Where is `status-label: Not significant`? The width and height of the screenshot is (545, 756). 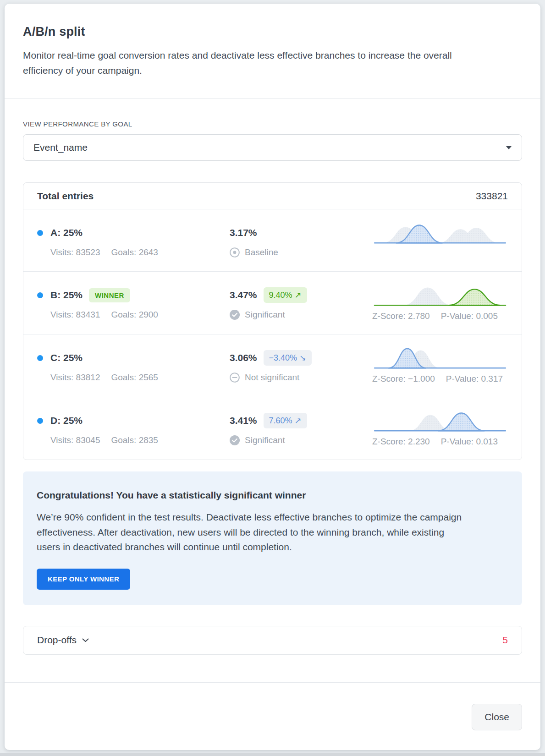 status-label: Not significant is located at coordinates (272, 378).